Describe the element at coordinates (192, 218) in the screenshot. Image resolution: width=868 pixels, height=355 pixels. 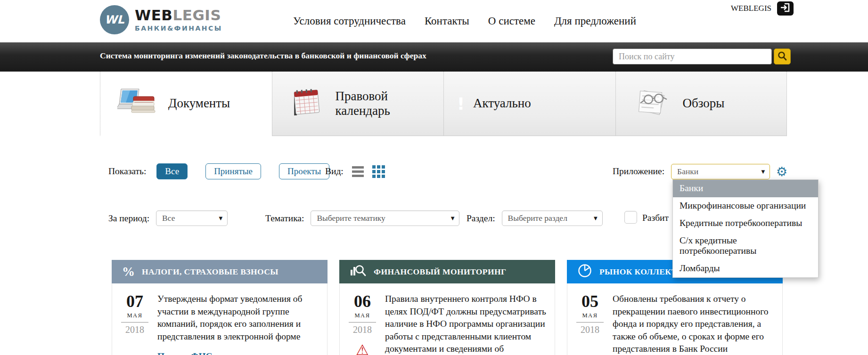
I see `period-select: Все ▼` at that location.